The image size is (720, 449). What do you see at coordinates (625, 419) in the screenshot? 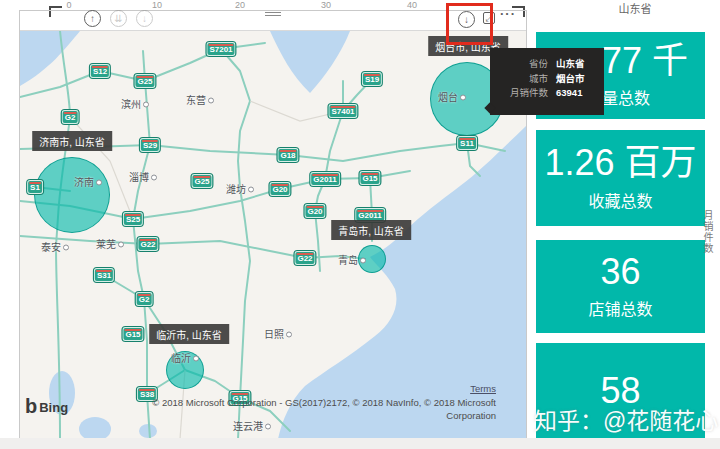
I see `watermark: 知乎：@花随花心` at bounding box center [625, 419].